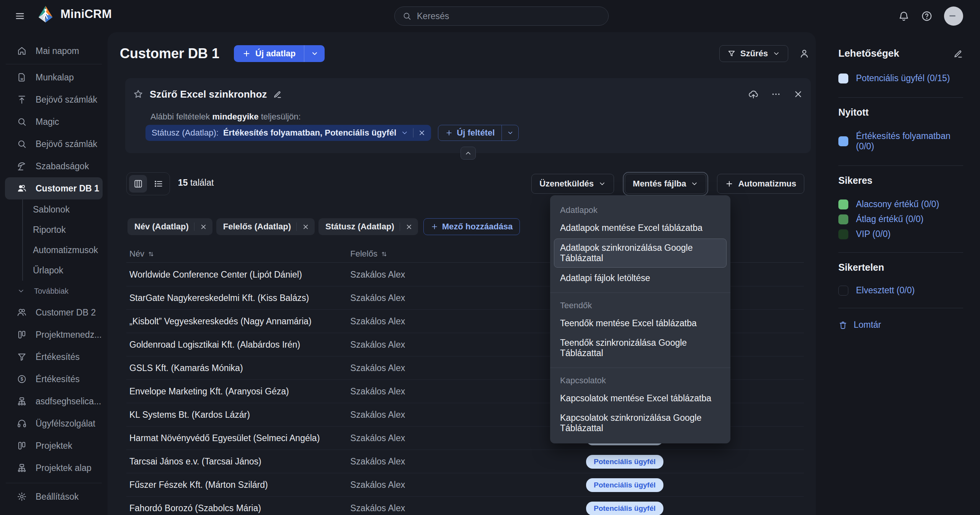 The width and height of the screenshot is (980, 515). What do you see at coordinates (490, 16) in the screenshot?
I see `topbar: MiniCRM` at bounding box center [490, 16].